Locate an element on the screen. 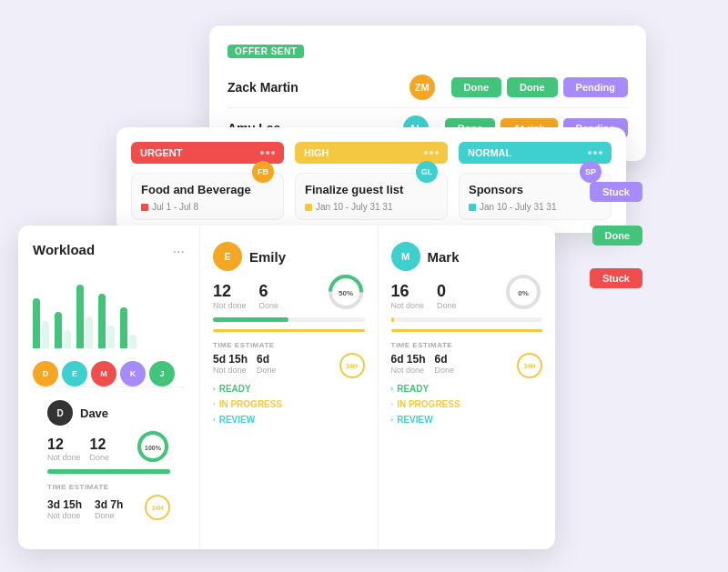  dot2 is located at coordinates (268, 153).